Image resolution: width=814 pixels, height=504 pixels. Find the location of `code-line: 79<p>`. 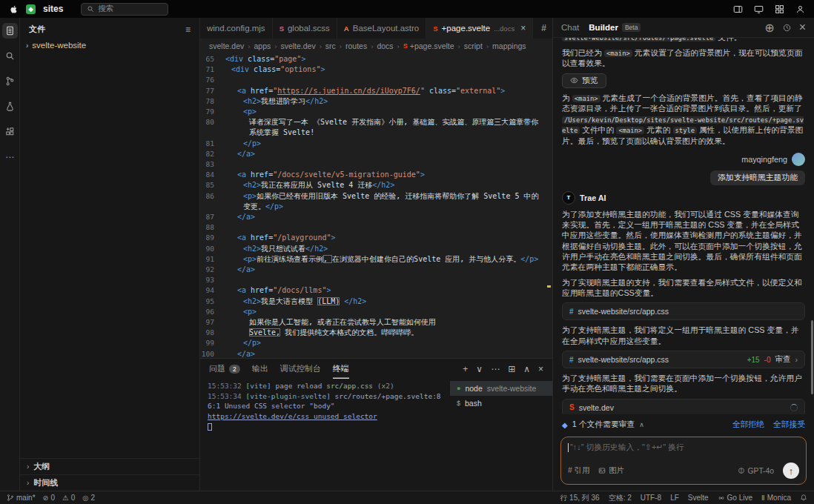

code-line: 79<p> is located at coordinates (377, 112).